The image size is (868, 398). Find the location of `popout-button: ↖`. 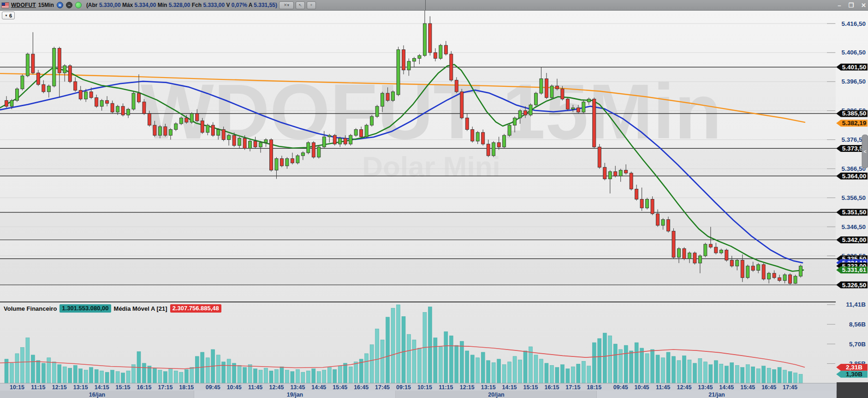

popout-button: ↖ is located at coordinates (300, 6).